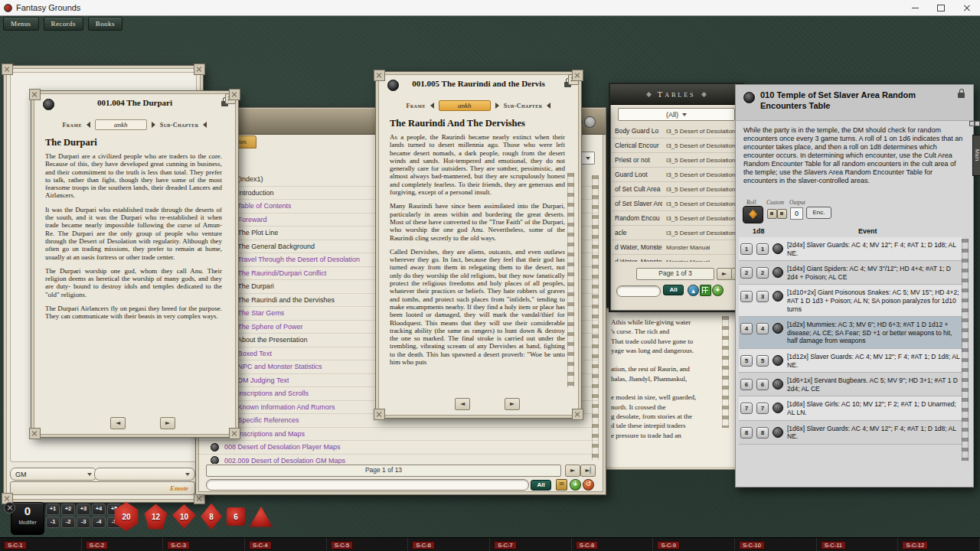 Image resolution: width=980 pixels, height=551 pixels. I want to click on modifier-button: -1, so click(53, 522).